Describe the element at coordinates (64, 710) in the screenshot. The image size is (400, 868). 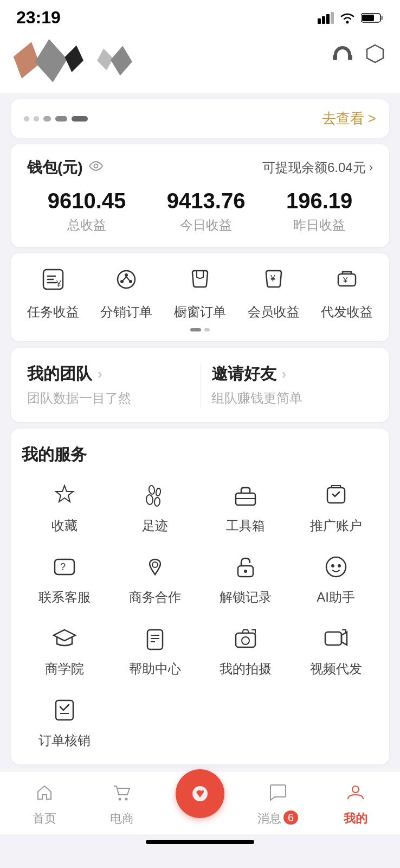
I see `order-icon` at that location.